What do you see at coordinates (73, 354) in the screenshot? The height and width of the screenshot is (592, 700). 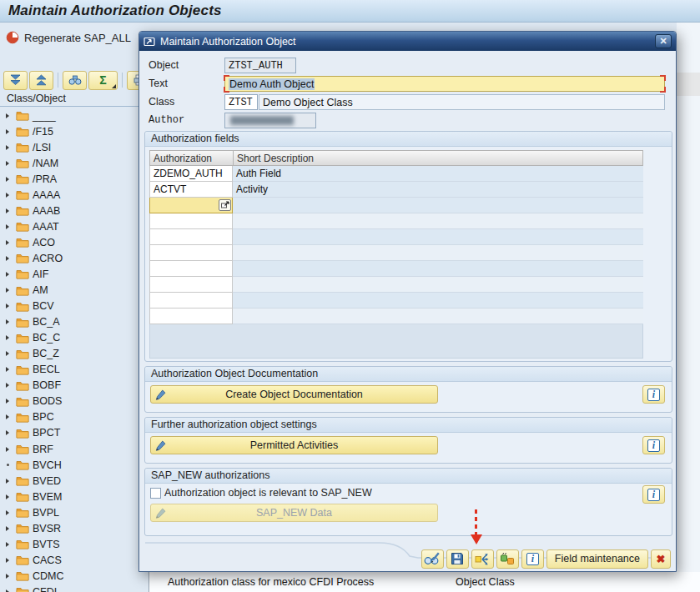 I see `tree-item-bcz: BC_Z` at bounding box center [73, 354].